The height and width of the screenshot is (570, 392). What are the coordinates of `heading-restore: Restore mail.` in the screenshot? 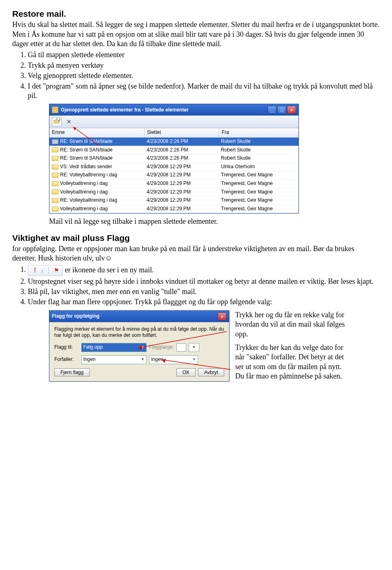 It's located at (196, 14).